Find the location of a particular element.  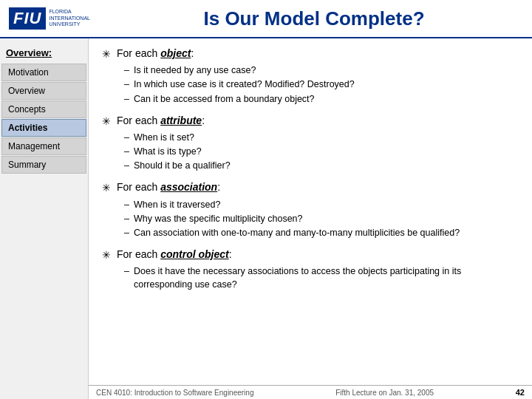

list-item-text: When is it set? is located at coordinates (164, 137).